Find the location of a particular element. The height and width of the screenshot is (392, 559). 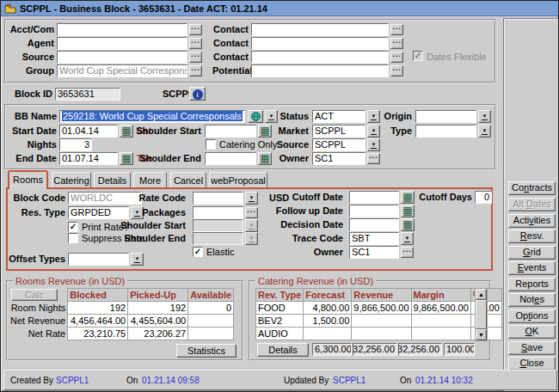

elastic-checkbox: ✓ is located at coordinates (198, 252).